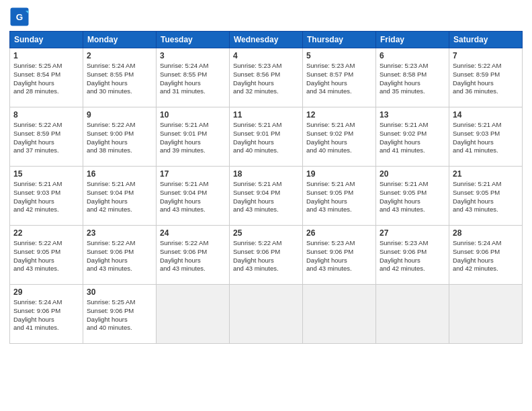 The width and height of the screenshot is (532, 411). I want to click on cell-info: Sunrise: 5:22 AMSunset: 9:05 PMDaylight …, so click(38, 255).